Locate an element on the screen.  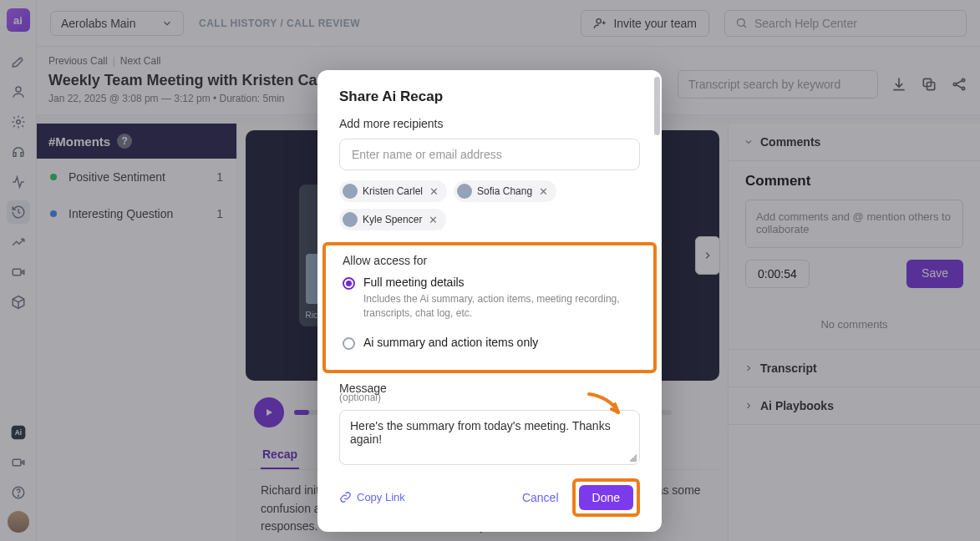
annotation-arrow-icon is located at coordinates (606, 406).